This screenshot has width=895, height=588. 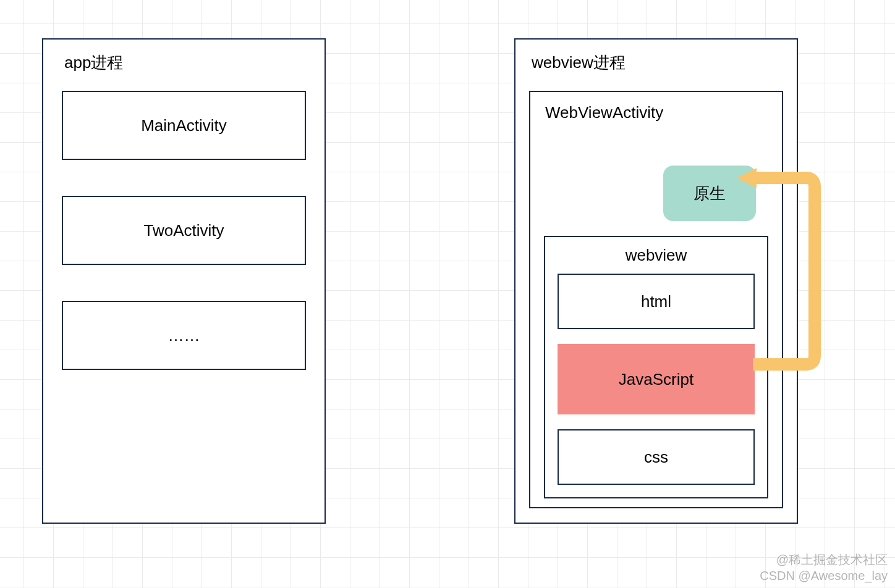 What do you see at coordinates (656, 379) in the screenshot?
I see `javascript-box: JavaScript` at bounding box center [656, 379].